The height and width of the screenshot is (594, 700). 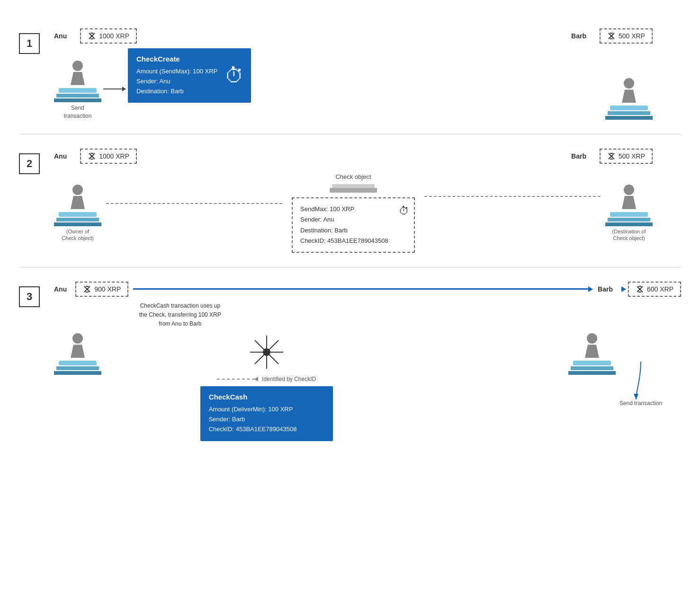 What do you see at coordinates (266, 379) in the screenshot?
I see `identified-row: Identified by CheckID` at bounding box center [266, 379].